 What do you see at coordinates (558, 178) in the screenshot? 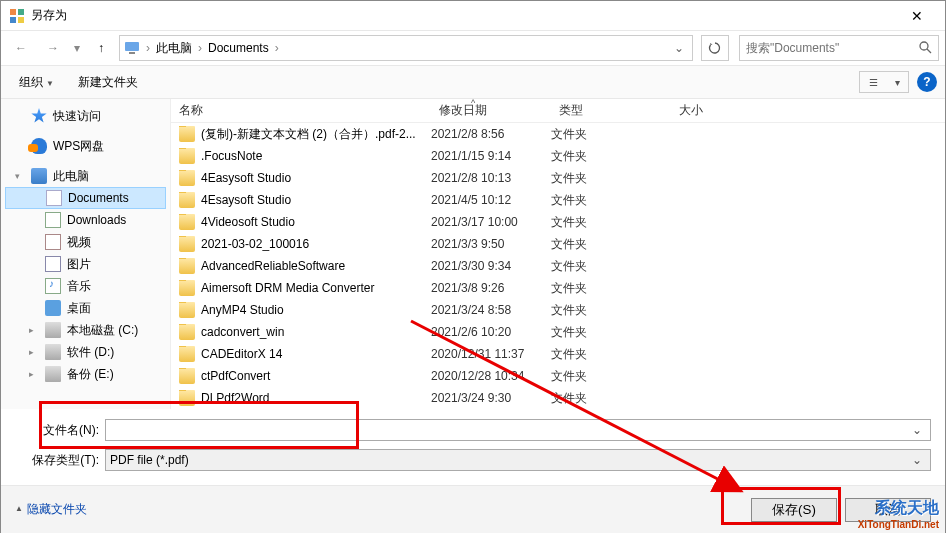
I see `file-row: 4Easysoft Studio2021/2/8 10:13文件夹` at bounding box center [558, 178].